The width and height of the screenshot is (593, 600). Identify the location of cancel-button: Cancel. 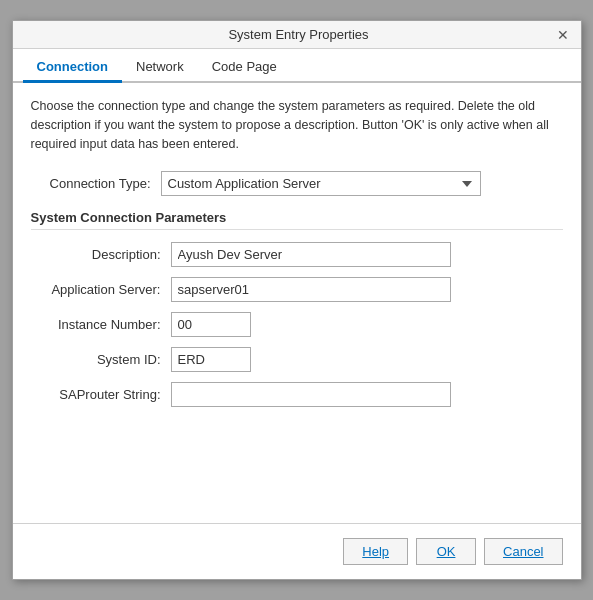
(523, 552).